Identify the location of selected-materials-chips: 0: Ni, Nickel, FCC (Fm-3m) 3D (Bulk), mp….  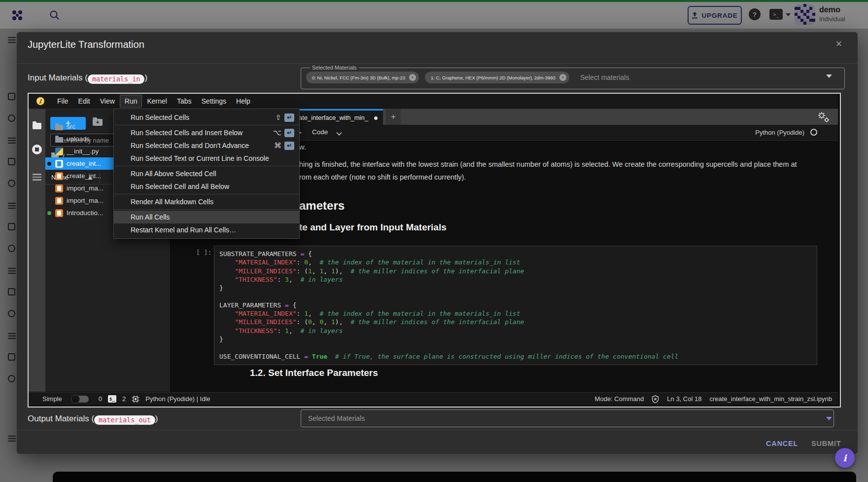
(573, 77).